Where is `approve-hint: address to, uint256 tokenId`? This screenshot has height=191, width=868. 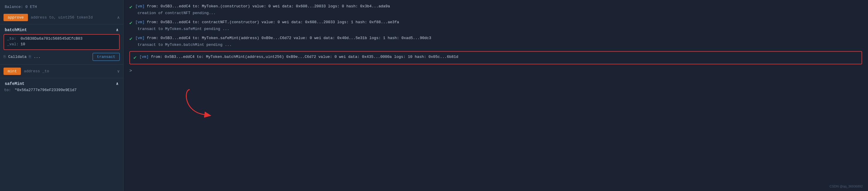
approve-hint: address to, uint256 tokenId is located at coordinates (73, 18).